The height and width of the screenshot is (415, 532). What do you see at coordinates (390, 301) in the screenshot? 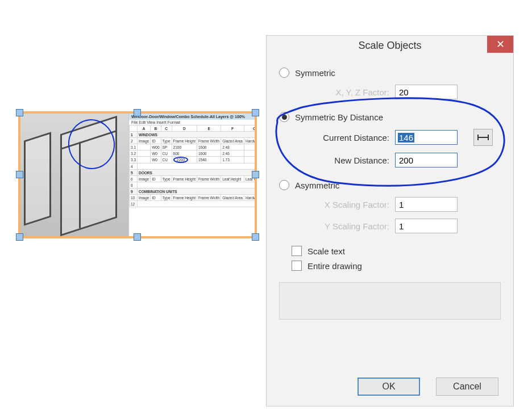
I see `message-area` at bounding box center [390, 301].